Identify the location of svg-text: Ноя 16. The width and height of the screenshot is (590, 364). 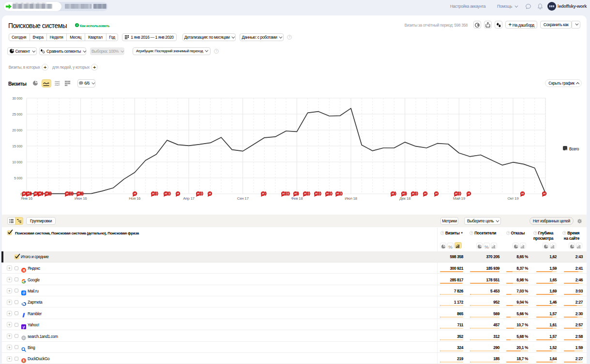
(135, 198).